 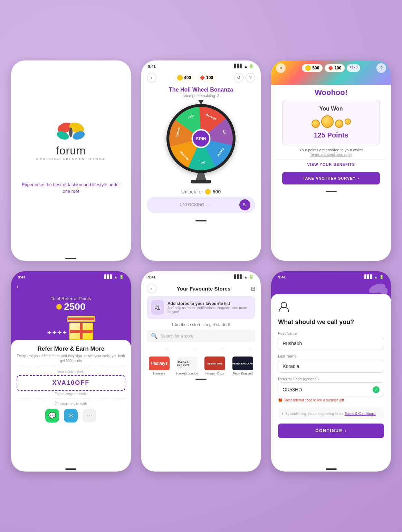 What do you see at coordinates (358, 178) in the screenshot?
I see `arrow-right-icon: ›` at bounding box center [358, 178].